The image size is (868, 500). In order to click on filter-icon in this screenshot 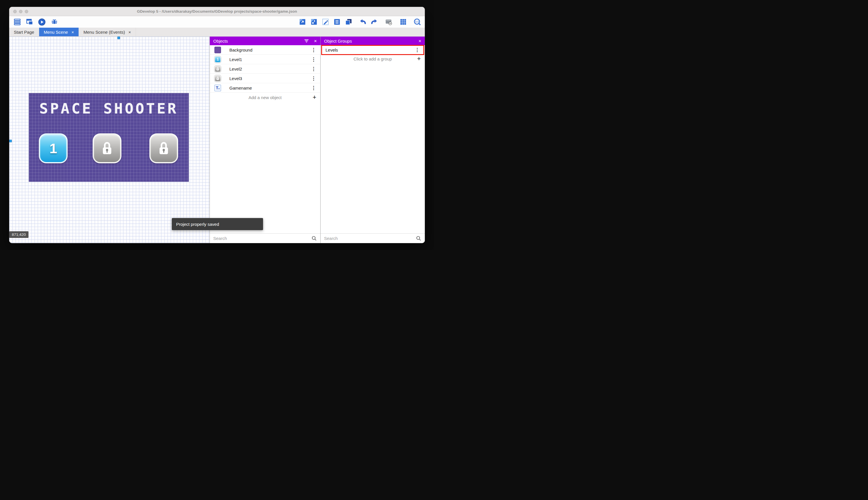, I will do `click(307, 41)`.